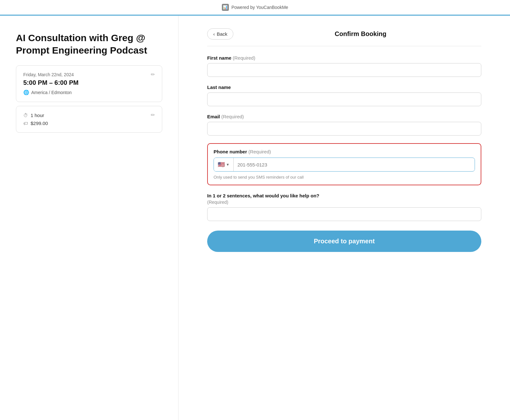  Describe the element at coordinates (224, 165) in the screenshot. I see `phone-country-selector: 🇺🇸 ▼` at that location.